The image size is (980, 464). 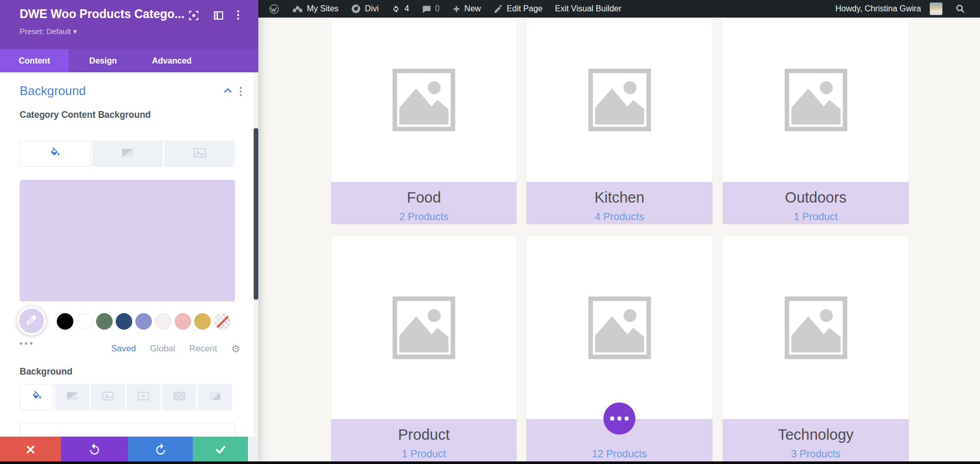 I want to click on new-menu: New, so click(x=466, y=9).